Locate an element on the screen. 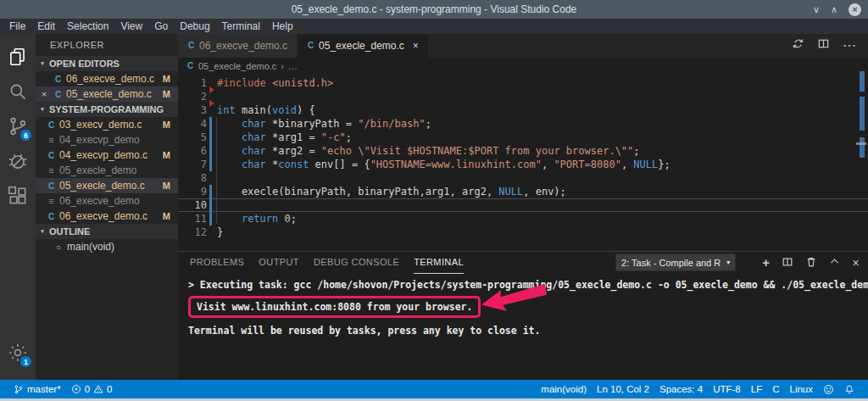  source-control-icon: 6 is located at coordinates (18, 125).